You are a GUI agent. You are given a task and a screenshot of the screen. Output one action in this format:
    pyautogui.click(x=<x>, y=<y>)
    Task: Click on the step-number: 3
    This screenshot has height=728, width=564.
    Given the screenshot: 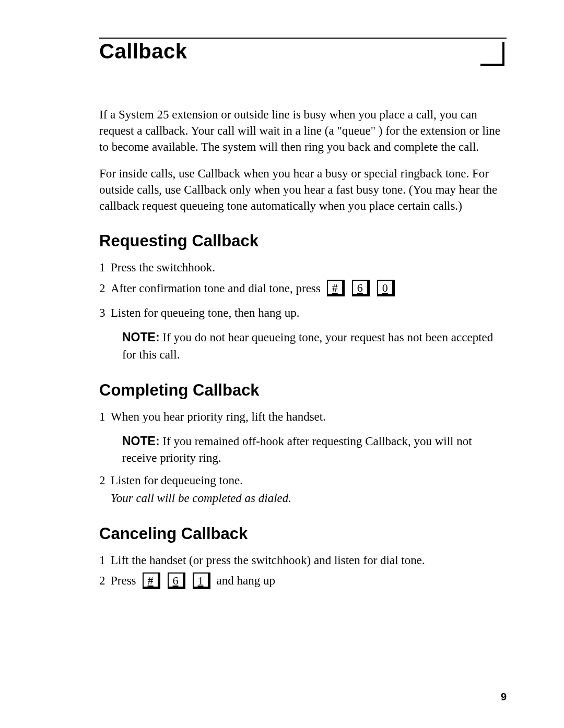 What is the action you would take?
    pyautogui.click(x=105, y=313)
    